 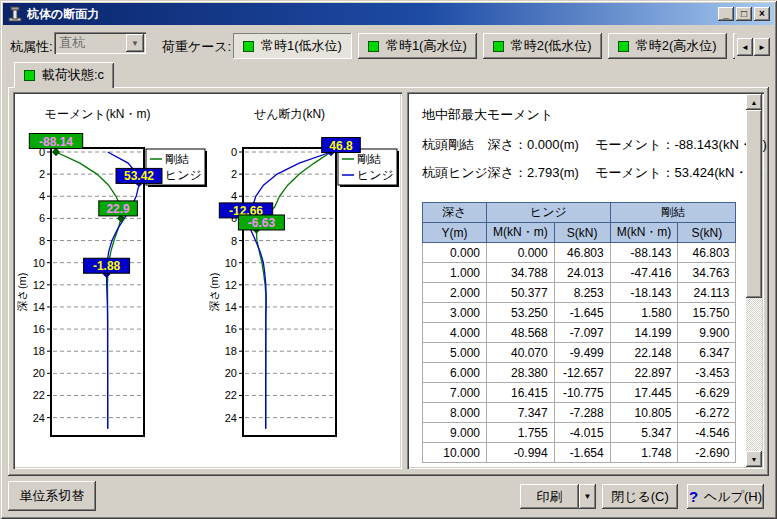 I want to click on load-case-label-text: 常時1(低水位), so click(x=302, y=46).